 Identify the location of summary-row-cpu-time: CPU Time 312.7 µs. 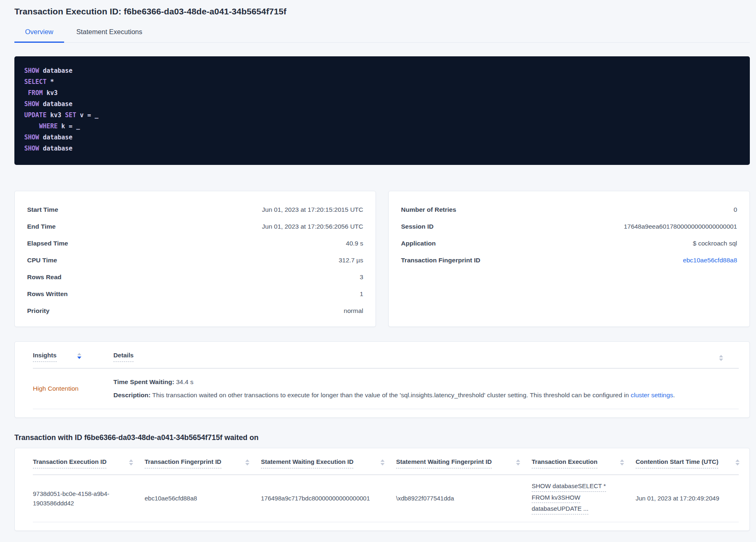
(195, 260).